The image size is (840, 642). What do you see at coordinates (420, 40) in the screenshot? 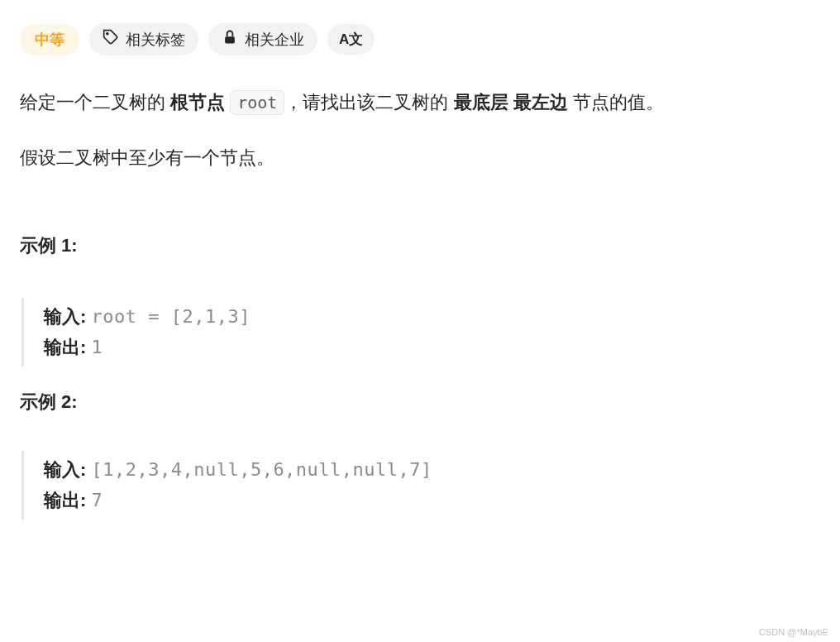
I see `pill-row: 中等 相关标签 相关企业 A文` at bounding box center [420, 40].